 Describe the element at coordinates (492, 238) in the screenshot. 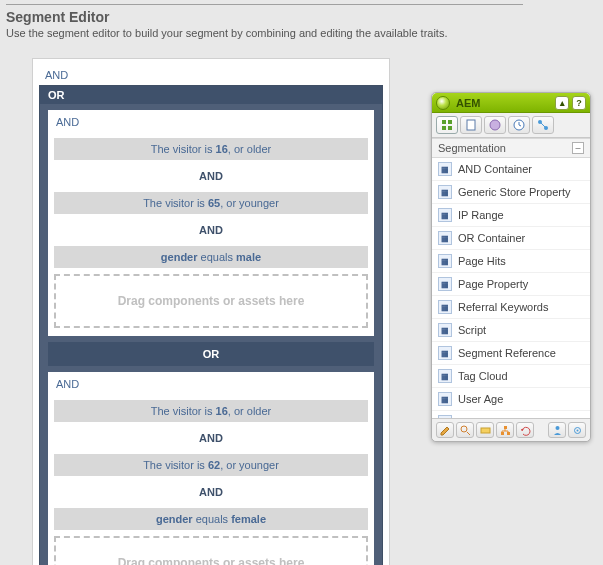

I see `component-label: OR Container` at that location.